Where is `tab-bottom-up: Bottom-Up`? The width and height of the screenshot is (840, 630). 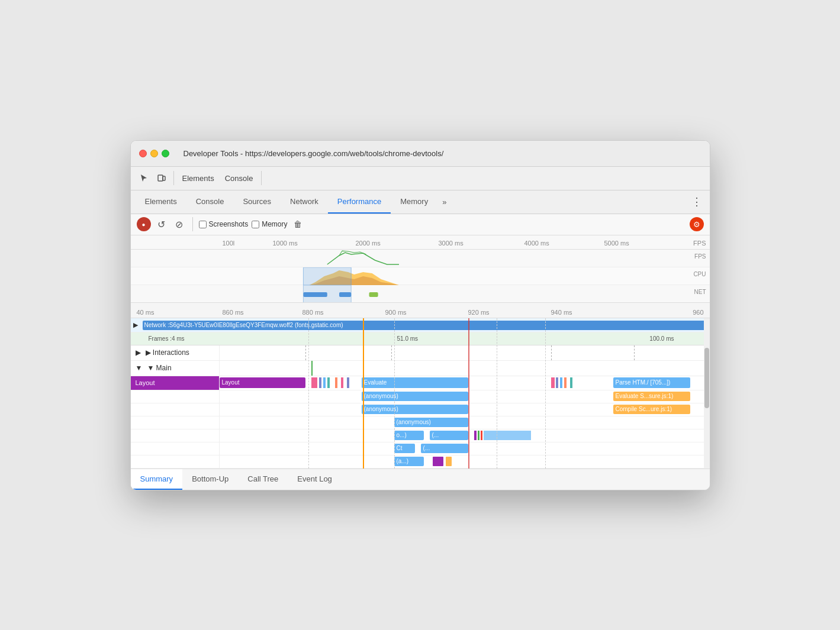 tab-bottom-up: Bottom-Up is located at coordinates (210, 479).